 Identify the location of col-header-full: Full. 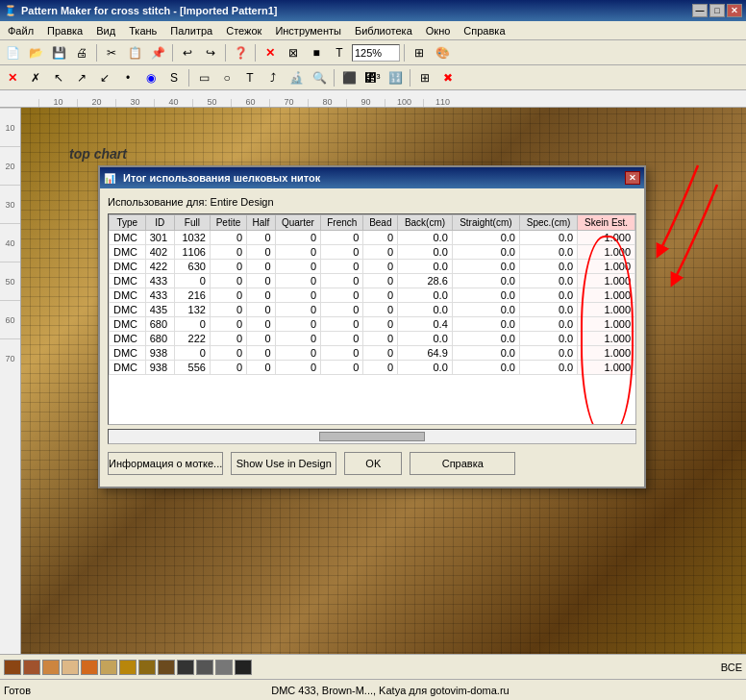
(192, 223).